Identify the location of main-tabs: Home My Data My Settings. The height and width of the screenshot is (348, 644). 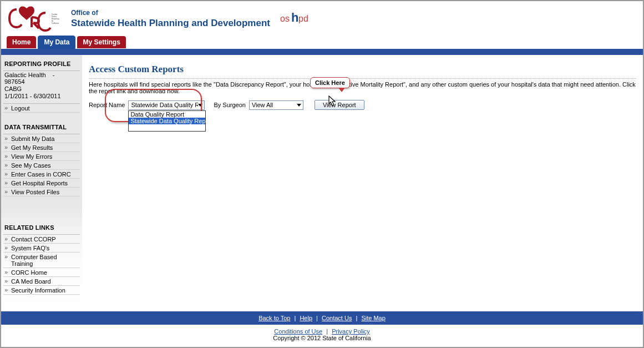
(322, 42).